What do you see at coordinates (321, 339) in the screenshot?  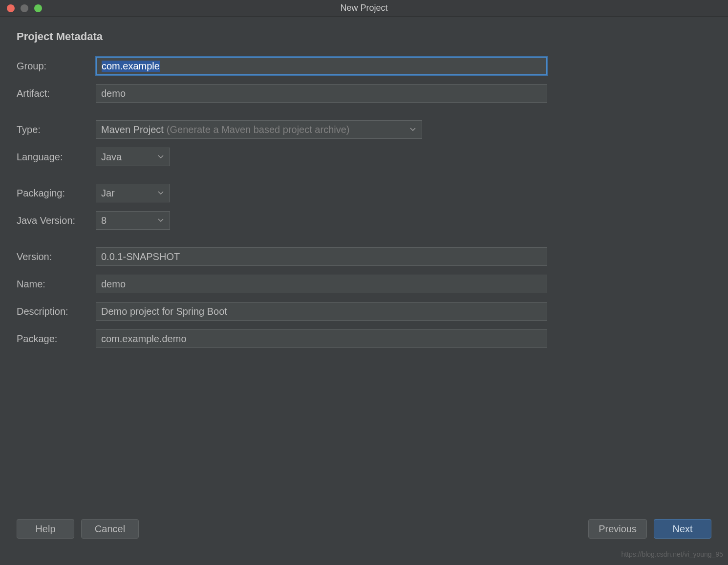 I see `package-input` at bounding box center [321, 339].